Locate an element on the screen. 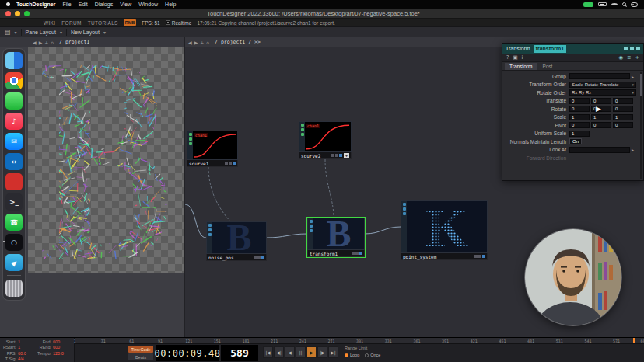 The image size is (644, 362). menu-item-file: File is located at coordinates (67, 5).